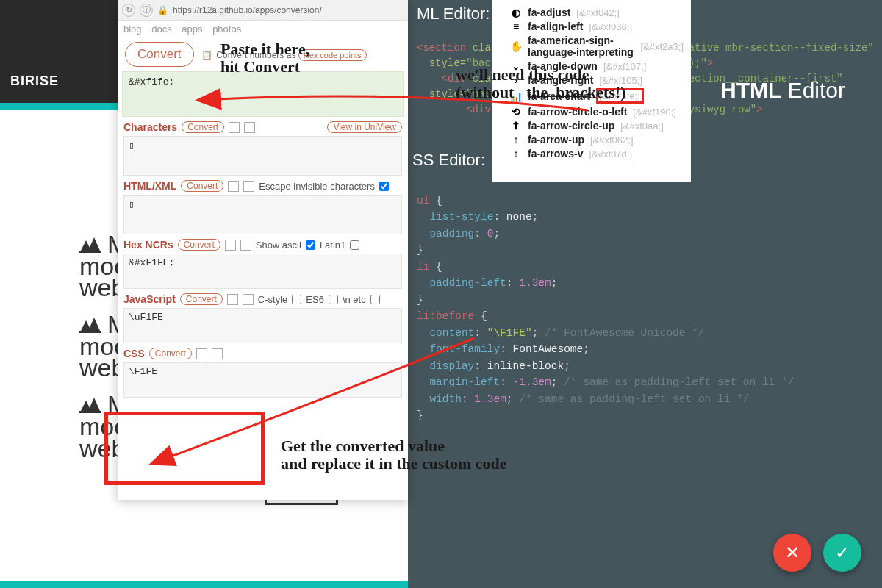 The height and width of the screenshot is (588, 882). What do you see at coordinates (263, 380) in the screenshot?
I see `css-output: \F1FE` at bounding box center [263, 380].